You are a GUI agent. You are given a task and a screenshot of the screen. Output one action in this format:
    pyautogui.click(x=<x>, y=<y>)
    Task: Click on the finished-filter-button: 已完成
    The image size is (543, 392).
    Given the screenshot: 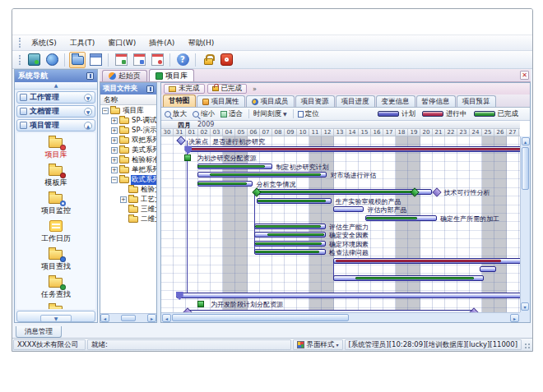 What is the action you would take?
    pyautogui.click(x=227, y=89)
    